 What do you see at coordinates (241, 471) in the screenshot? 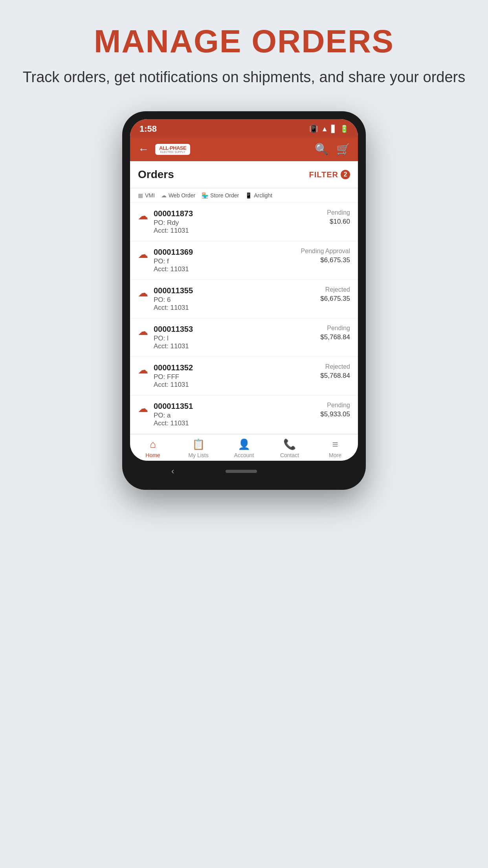
I see `home-gesture-bar` at bounding box center [241, 471].